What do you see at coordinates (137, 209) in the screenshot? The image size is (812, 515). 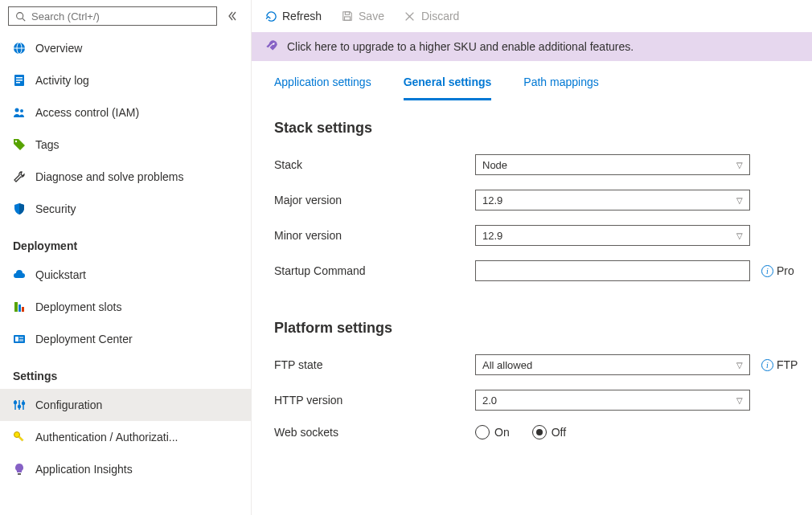 I see `nav-label: Security` at bounding box center [137, 209].